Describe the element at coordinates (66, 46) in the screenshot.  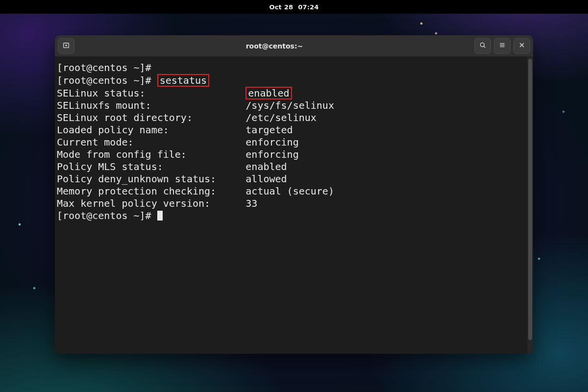
I see `new-tab-button` at that location.